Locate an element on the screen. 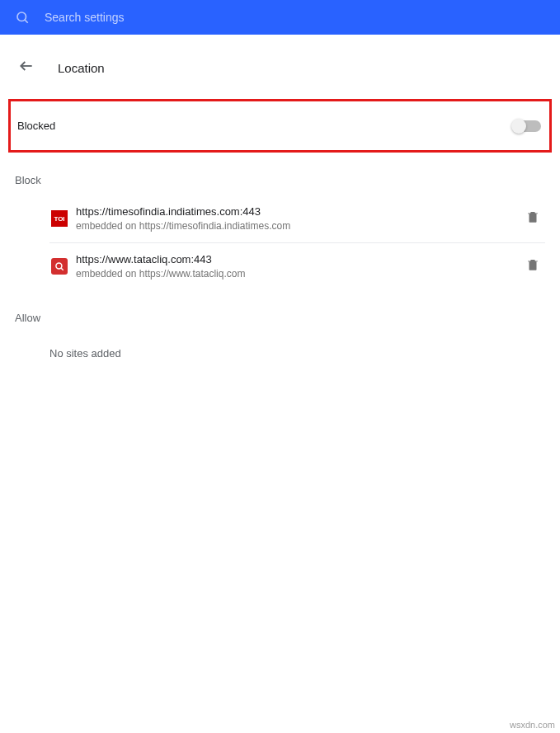  search-icon is located at coordinates (22, 17).